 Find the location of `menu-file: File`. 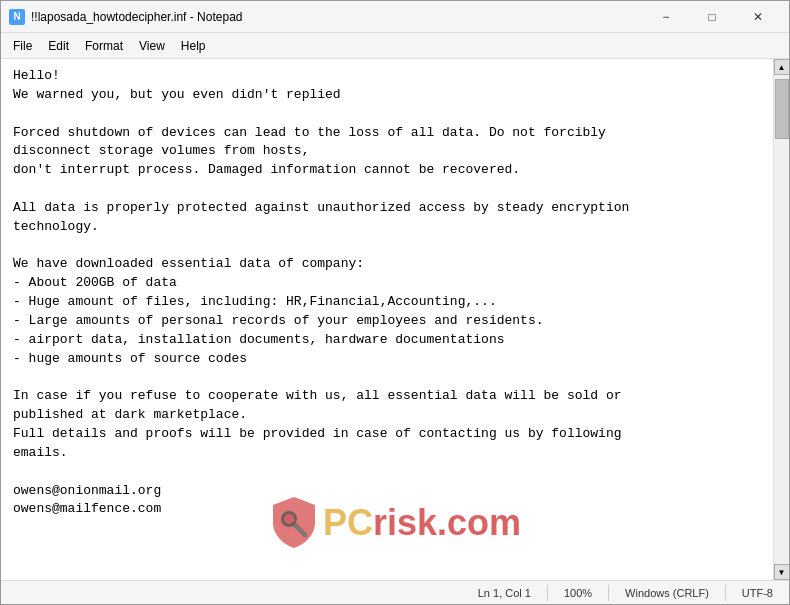

menu-file: File is located at coordinates (22, 46).